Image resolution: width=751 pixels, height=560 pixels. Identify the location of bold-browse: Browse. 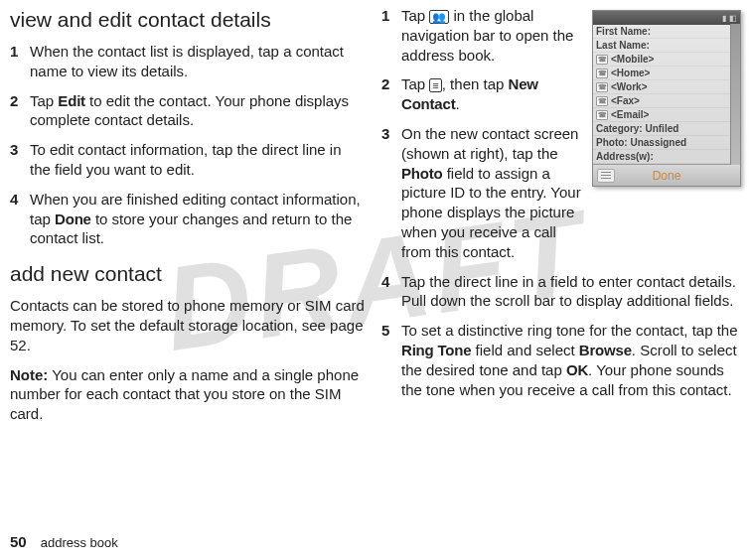
(606, 350).